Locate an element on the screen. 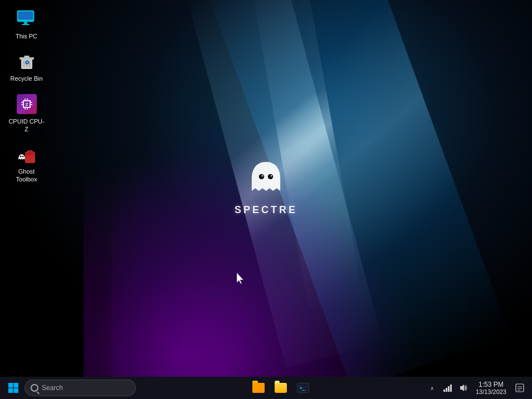  ghost-toolbox-label: Ghost Toolbox is located at coordinates (27, 176).